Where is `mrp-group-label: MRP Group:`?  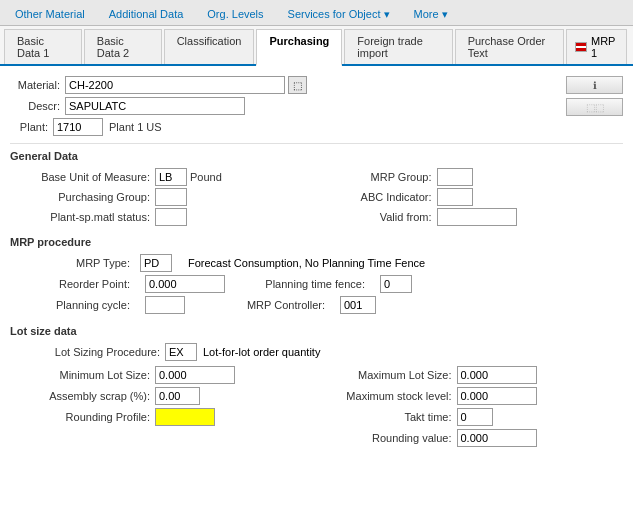
mrp-group-label: MRP Group: is located at coordinates (382, 177).